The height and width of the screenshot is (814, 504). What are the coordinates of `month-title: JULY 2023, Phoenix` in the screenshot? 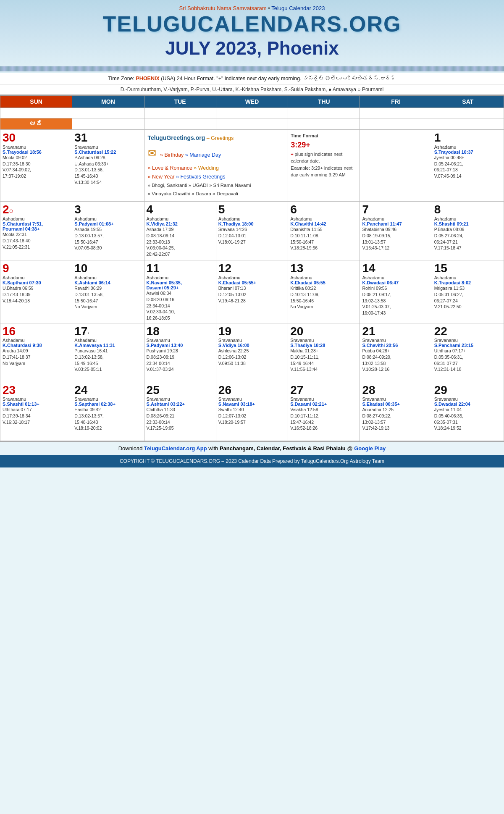 It's located at (252, 48).